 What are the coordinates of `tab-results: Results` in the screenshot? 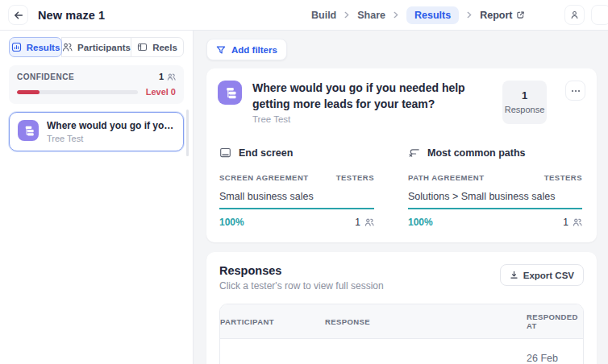 It's located at (35, 47).